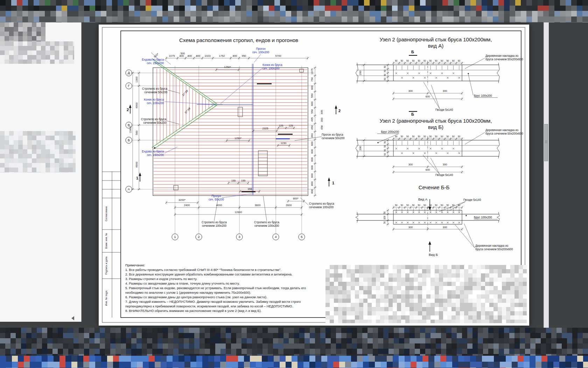  What do you see at coordinates (444, 175) in the screenshot?
I see `svg-text: Гвозди 5x140` at bounding box center [444, 175].